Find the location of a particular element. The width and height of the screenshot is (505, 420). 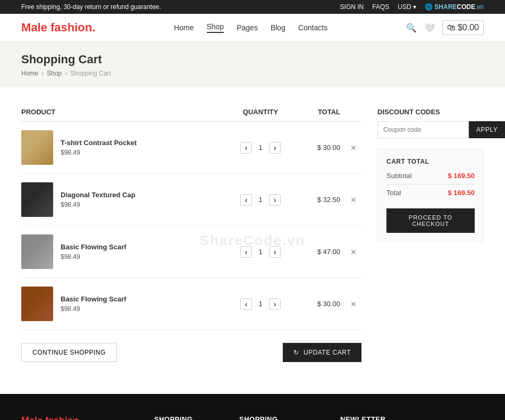

footer-newsletter-col: NEWLETTER Be the first to know about new… is located at coordinates (412, 418).